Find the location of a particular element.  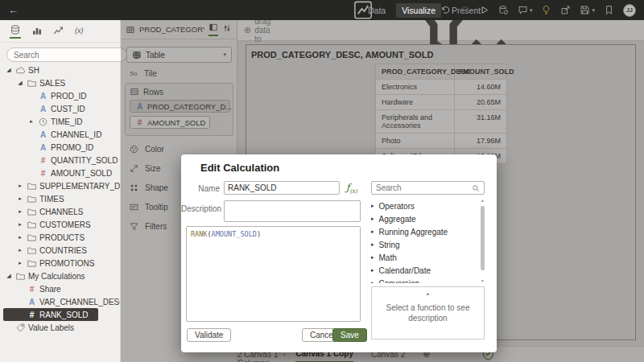

function-description-hint: Select a function to see description is located at coordinates (428, 313).